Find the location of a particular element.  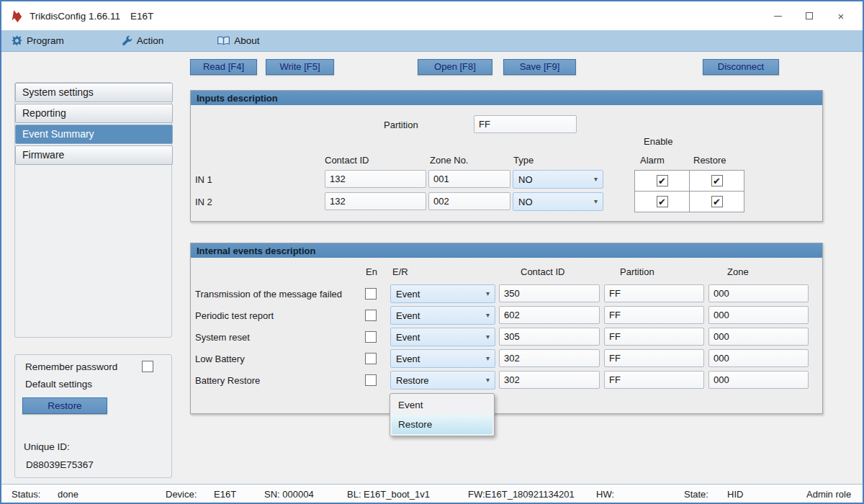

sidebar-item-firmware: Firmware is located at coordinates (94, 156).